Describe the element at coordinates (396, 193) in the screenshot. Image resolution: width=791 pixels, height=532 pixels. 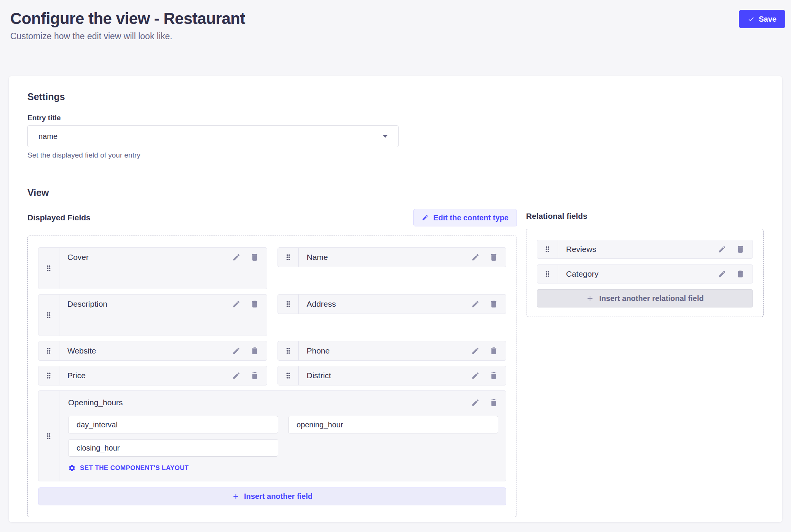
I see `view-heading: View` at that location.